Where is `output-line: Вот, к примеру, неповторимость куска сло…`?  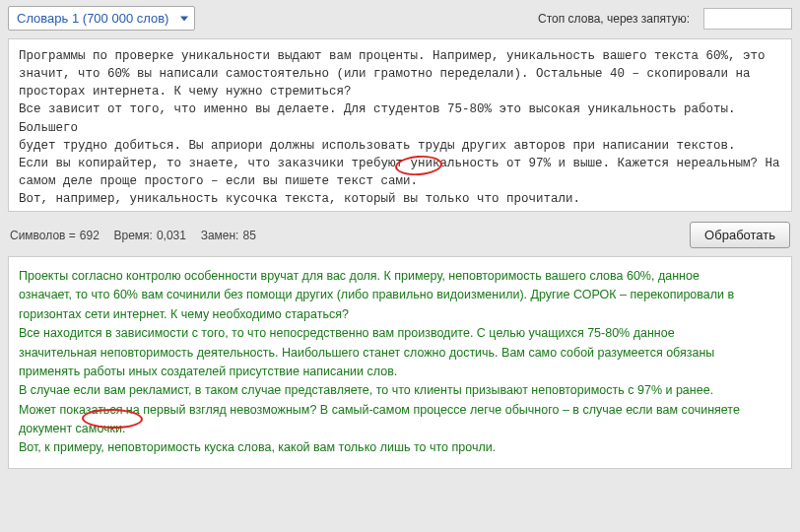
output-line: Вот, к примеру, неповторимость куска сло… is located at coordinates (400, 447).